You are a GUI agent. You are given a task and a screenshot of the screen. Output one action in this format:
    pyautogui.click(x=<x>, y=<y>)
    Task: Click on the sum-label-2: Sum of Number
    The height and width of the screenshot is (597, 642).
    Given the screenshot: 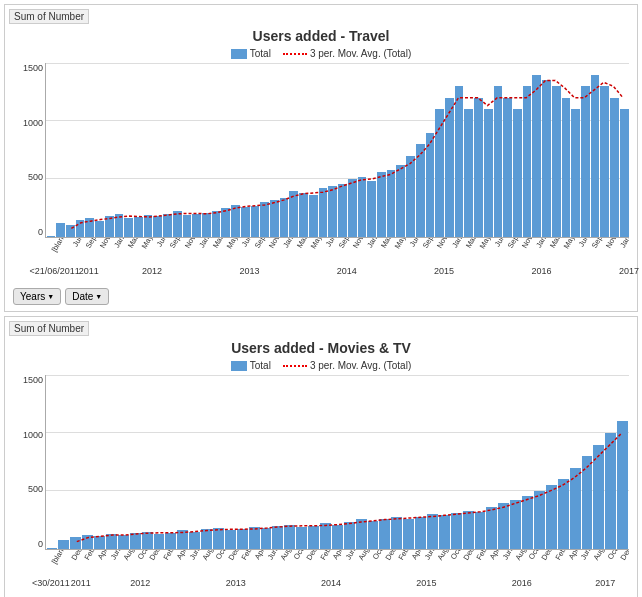 What is the action you would take?
    pyautogui.click(x=49, y=328)
    